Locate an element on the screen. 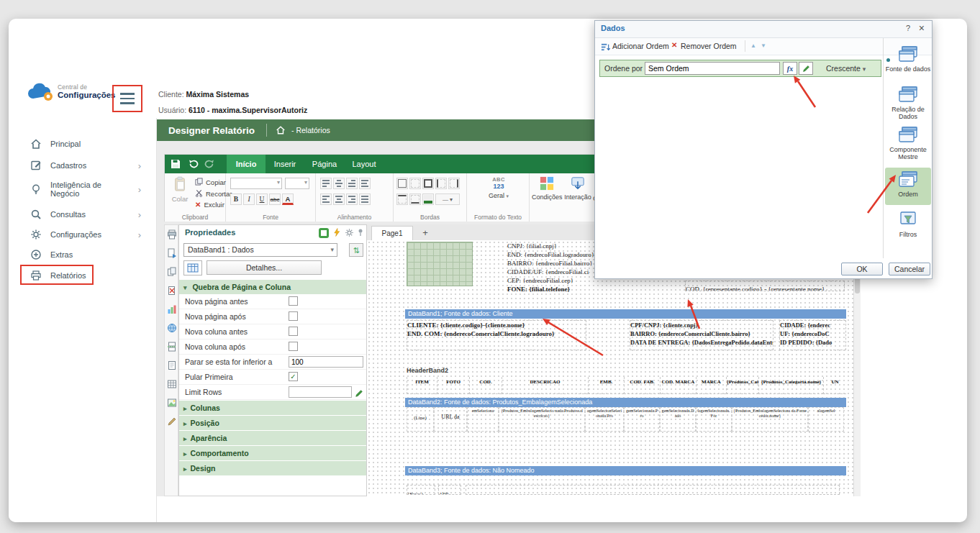  tool-edit-icon is located at coordinates (172, 422).